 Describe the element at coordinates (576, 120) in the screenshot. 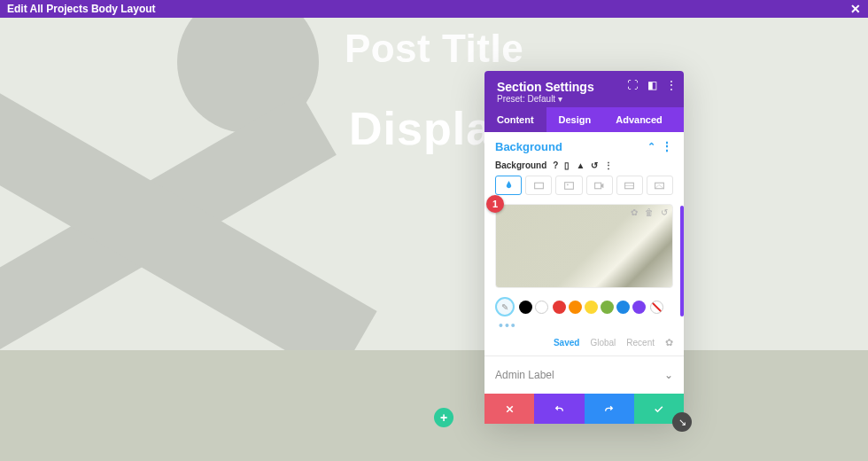

I see `tab-design: Design` at that location.